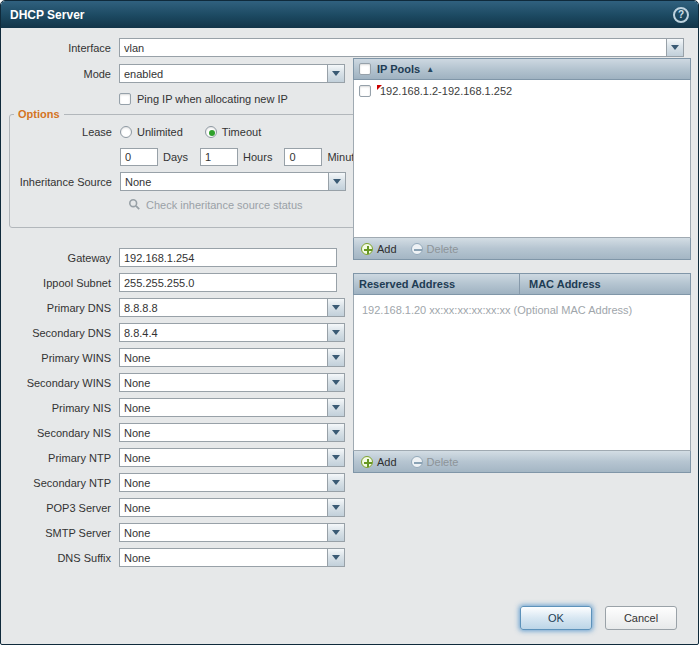 This screenshot has height=645, width=699. Describe the element at coordinates (224, 358) in the screenshot. I see `primary-wins-input` at that location.